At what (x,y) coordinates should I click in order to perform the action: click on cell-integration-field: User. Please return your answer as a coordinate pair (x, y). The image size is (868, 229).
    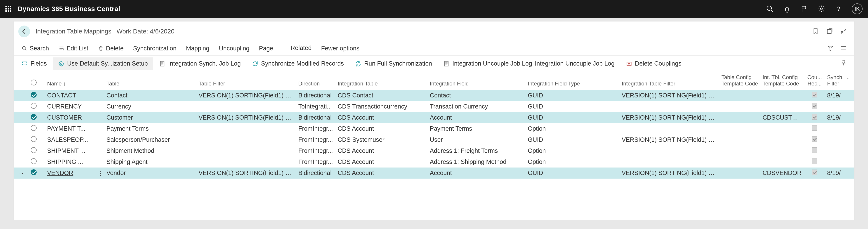
    Looking at the image, I should click on (476, 140).